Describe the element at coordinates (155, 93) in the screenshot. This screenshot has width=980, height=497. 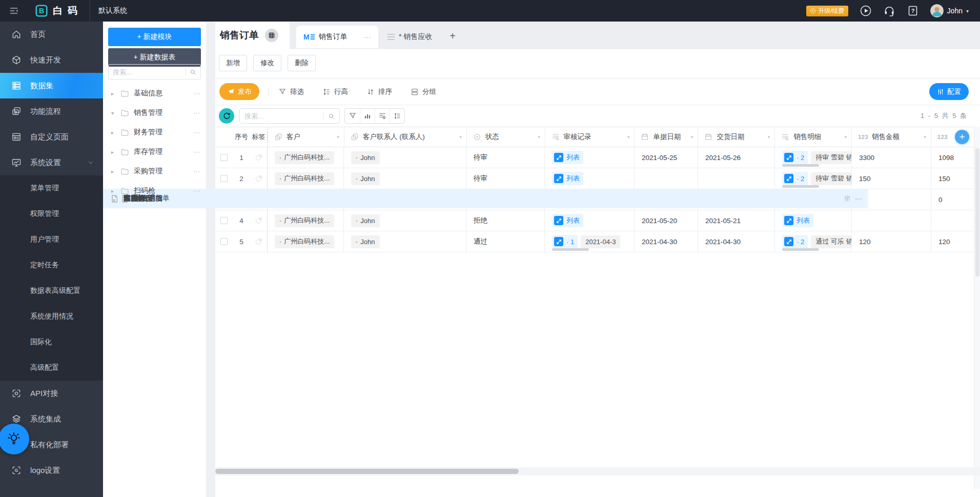
I see `tree-folder-basic-info: ▸ 基础信息 ⋯` at that location.